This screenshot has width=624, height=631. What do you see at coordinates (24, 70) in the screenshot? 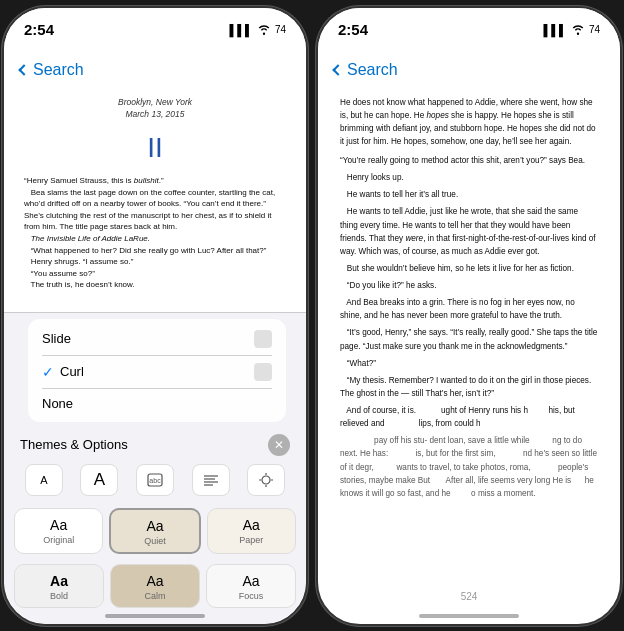
I see `chevron-left-icon` at bounding box center [24, 70].